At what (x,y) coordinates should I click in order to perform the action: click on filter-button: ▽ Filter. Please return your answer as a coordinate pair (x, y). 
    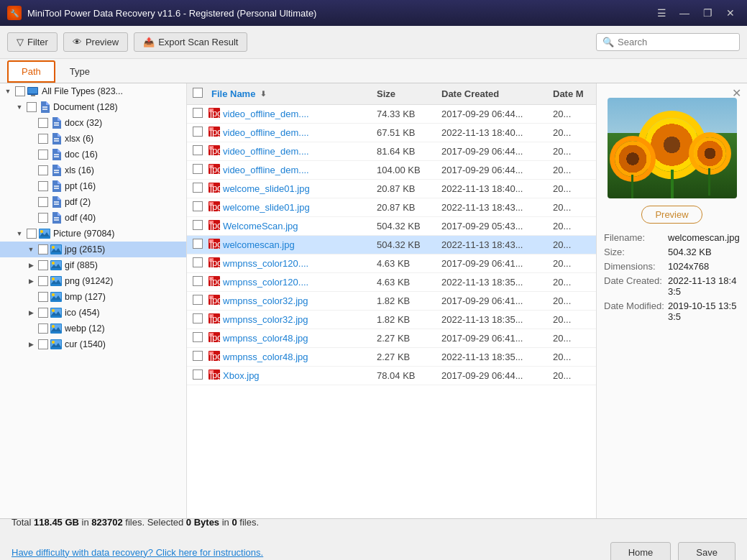
    Looking at the image, I should click on (32, 42).